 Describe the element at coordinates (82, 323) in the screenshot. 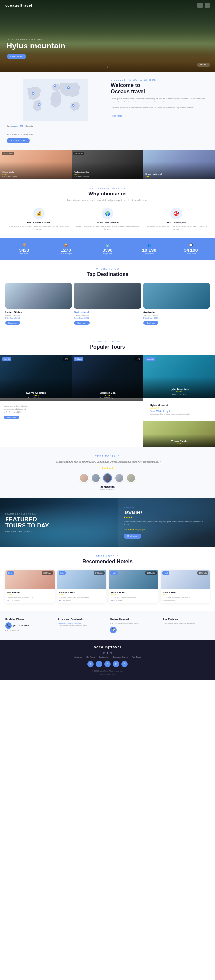

I see `destination-switzerland-book-button: Book now` at that location.